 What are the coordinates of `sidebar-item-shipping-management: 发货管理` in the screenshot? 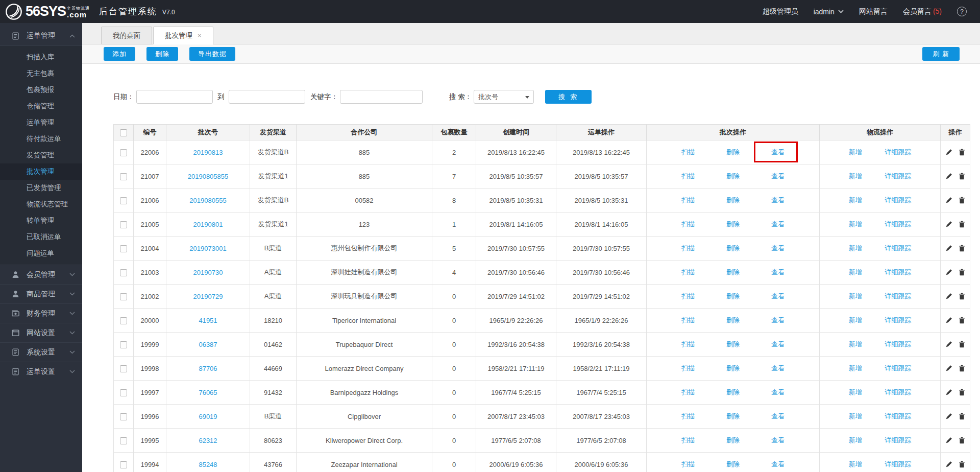 It's located at (41, 155).